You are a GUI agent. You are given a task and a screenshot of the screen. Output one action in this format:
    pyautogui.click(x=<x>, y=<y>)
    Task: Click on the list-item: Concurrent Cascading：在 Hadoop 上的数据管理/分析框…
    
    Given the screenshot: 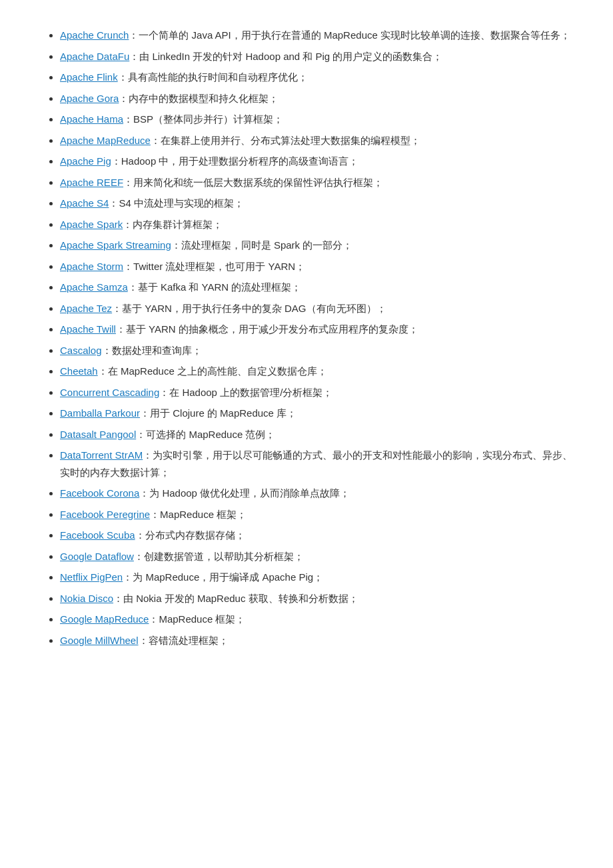 What is the action you would take?
    pyautogui.click(x=316, y=393)
    